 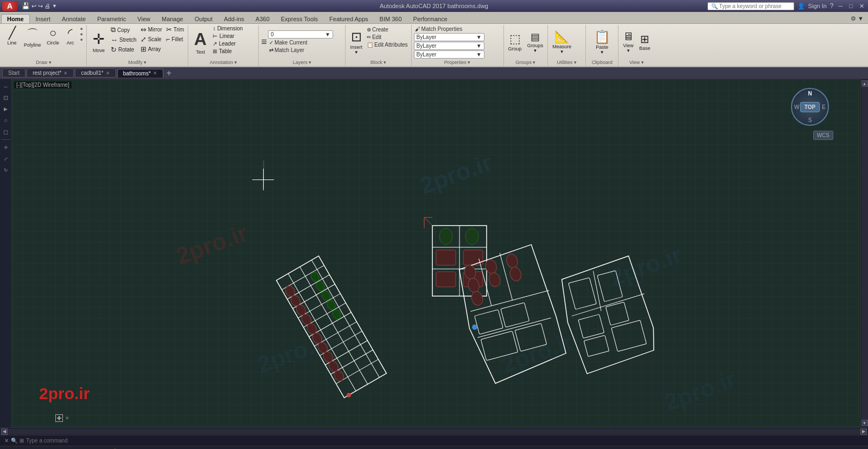 I want to click on doc-tab-bathrooms: bathrooms* ✕, so click(x=140, y=73).